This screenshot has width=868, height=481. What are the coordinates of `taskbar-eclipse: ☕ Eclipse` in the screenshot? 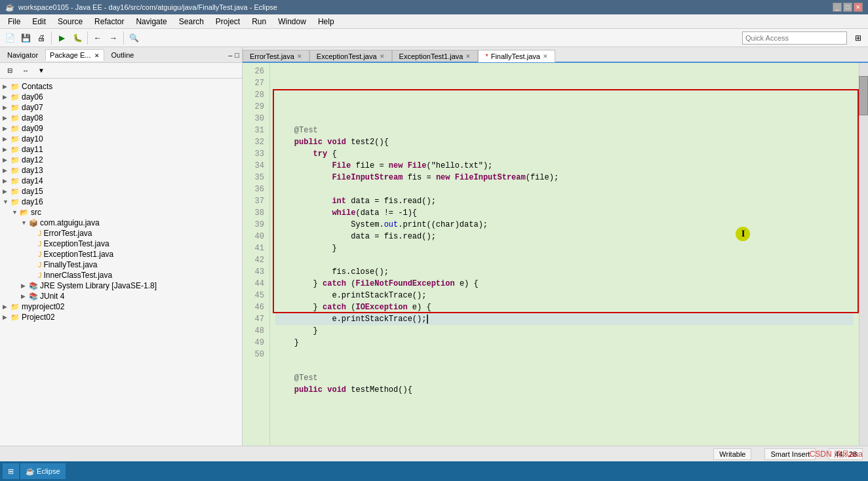 It's located at (43, 471).